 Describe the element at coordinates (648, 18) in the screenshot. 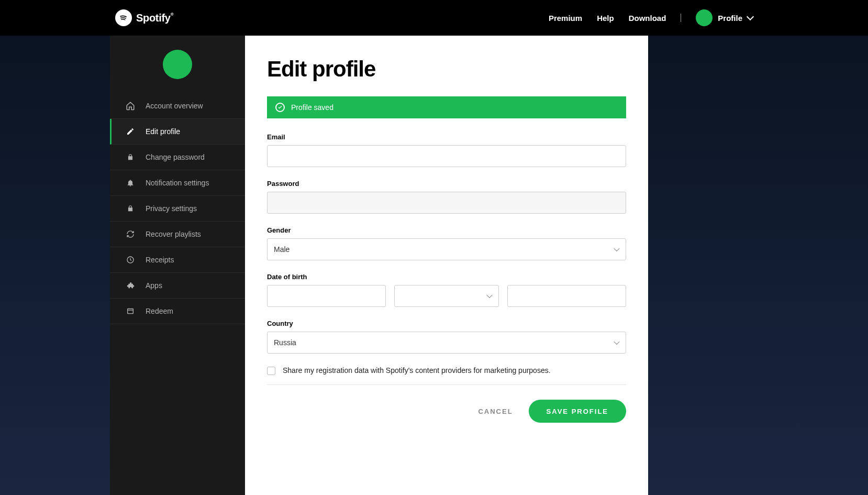

I see `nav-download: Download` at that location.